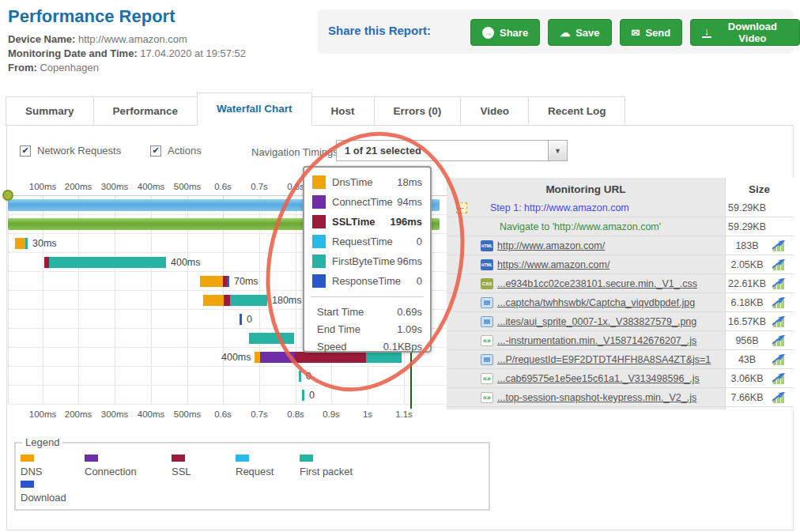  What do you see at coordinates (50, 111) in the screenshot?
I see `tab-summary: Summary` at bounding box center [50, 111].